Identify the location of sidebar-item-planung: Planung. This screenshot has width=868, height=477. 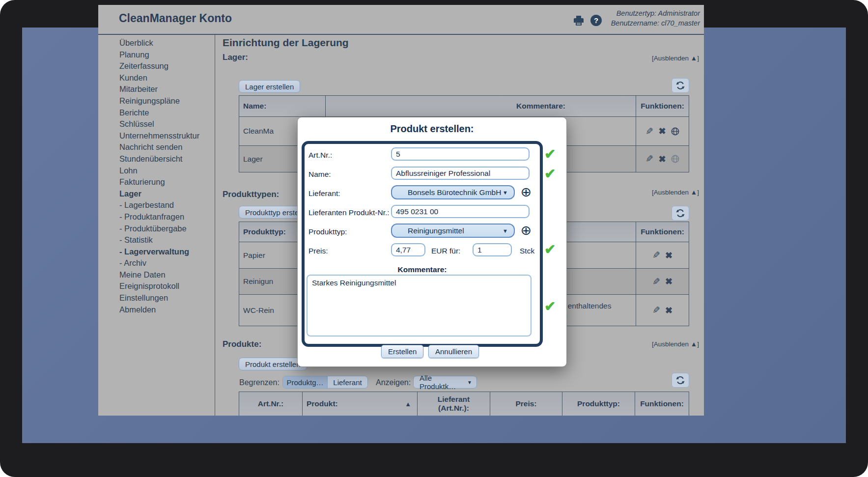
(156, 55).